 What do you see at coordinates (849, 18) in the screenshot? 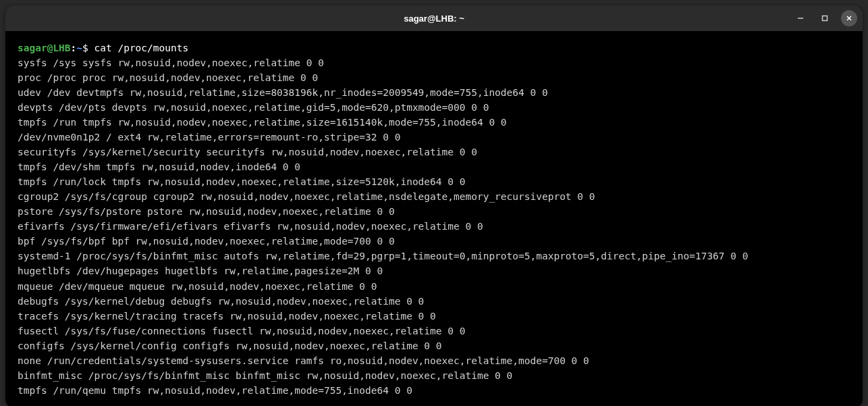
I see `close-icon` at bounding box center [849, 18].